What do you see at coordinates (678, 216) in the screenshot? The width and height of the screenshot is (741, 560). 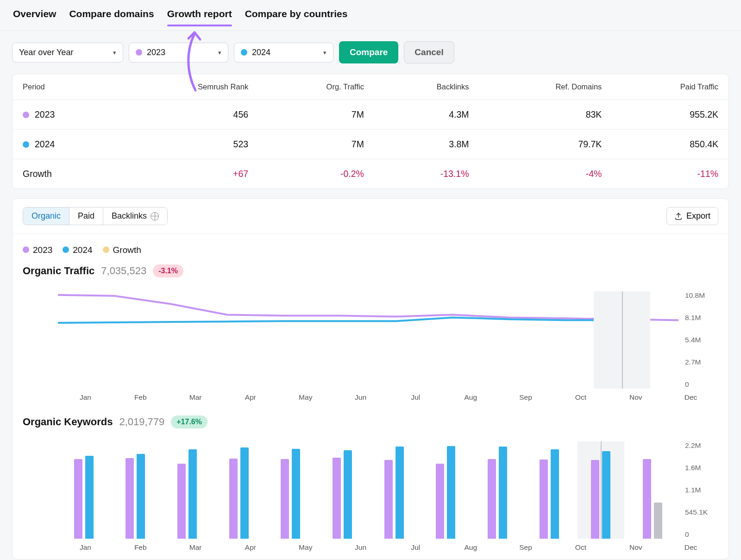 I see `upload-icon` at bounding box center [678, 216].